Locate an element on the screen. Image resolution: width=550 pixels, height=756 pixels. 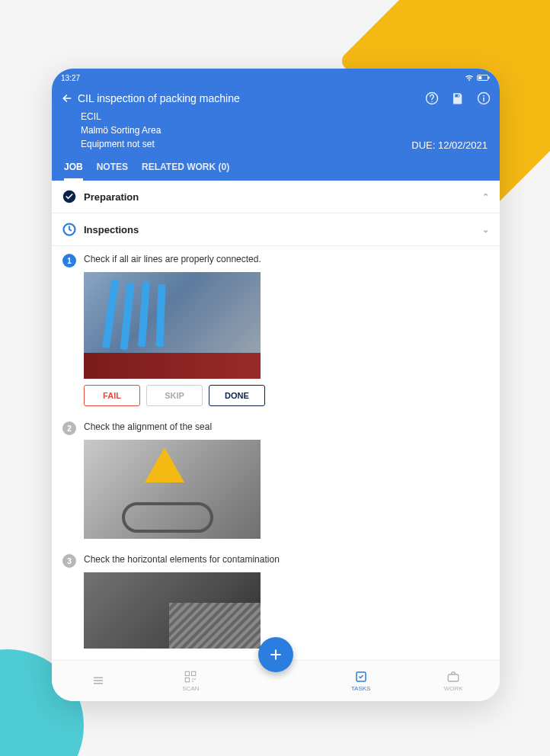
nav-label: SCAN is located at coordinates (190, 689).